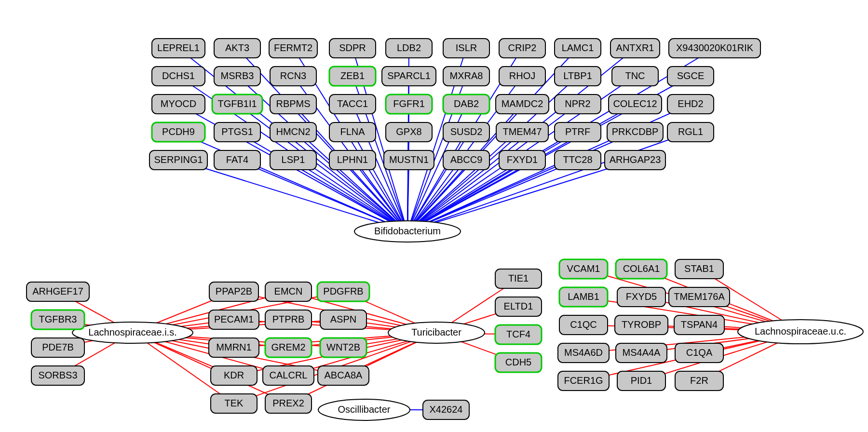  I want to click on gene-label: LPHN1, so click(353, 160).